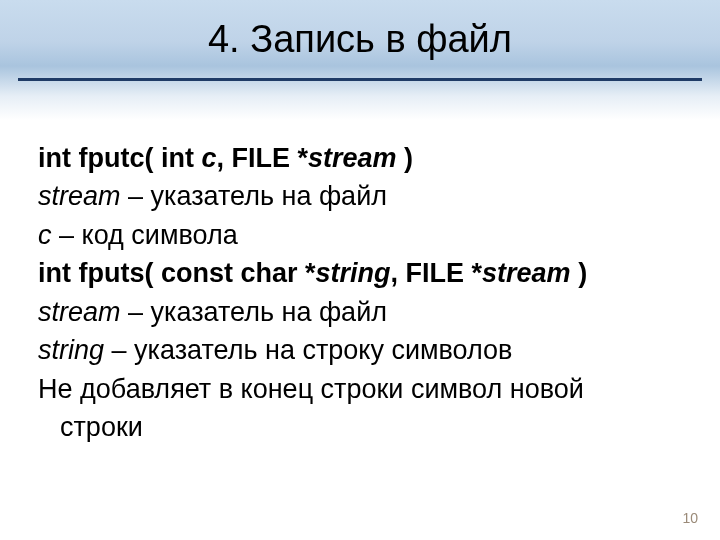 The width and height of the screenshot is (720, 540). Describe the element at coordinates (530, 273) in the screenshot. I see `l4-i2: stream` at that location.